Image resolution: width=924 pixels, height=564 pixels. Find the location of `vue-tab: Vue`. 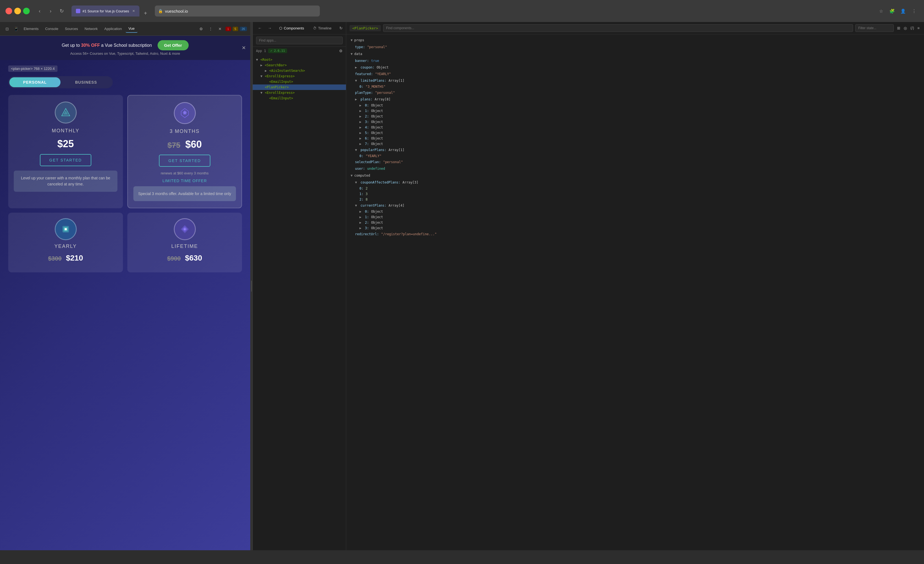

vue-tab: Vue is located at coordinates (132, 29).